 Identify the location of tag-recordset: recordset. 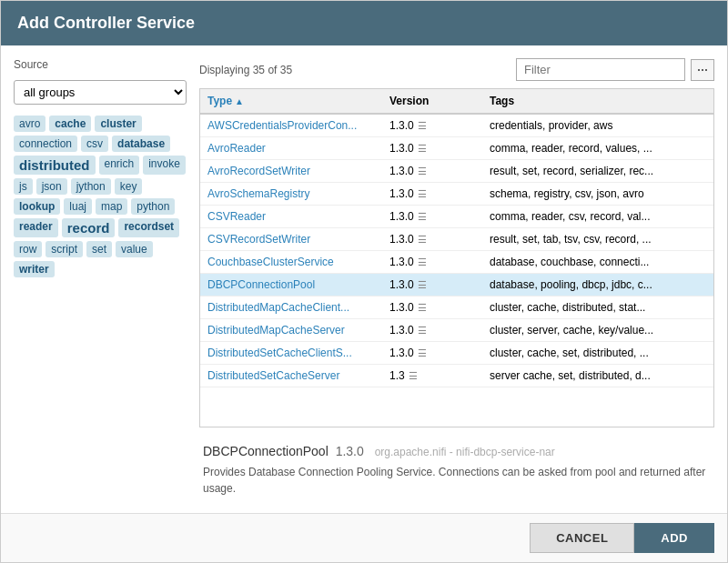
(149, 227).